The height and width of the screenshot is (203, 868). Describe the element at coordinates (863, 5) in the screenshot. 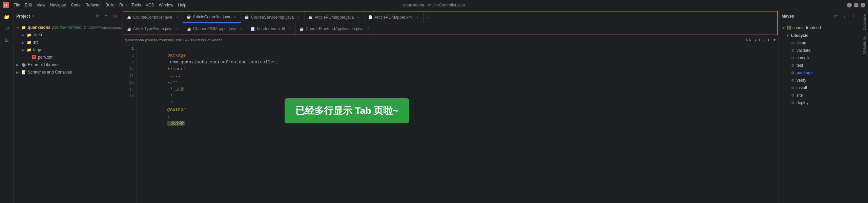

I see `close-button: ×` at that location.